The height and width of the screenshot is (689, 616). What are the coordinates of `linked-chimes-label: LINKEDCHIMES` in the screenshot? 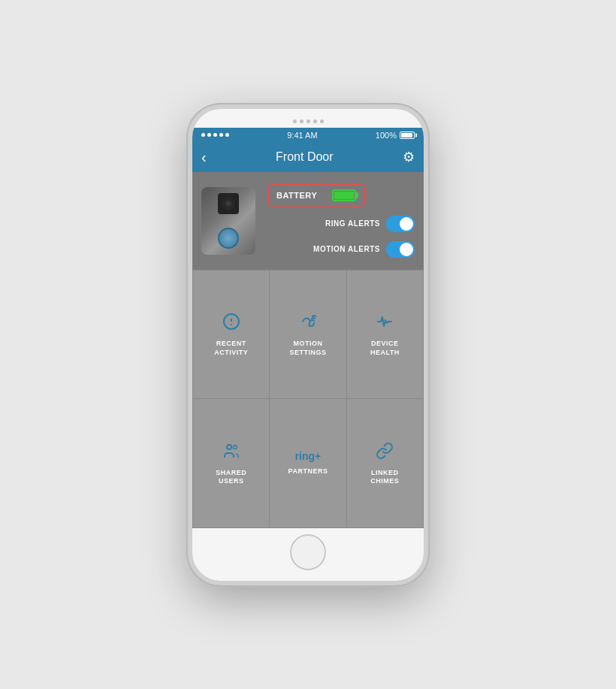 It's located at (385, 478).